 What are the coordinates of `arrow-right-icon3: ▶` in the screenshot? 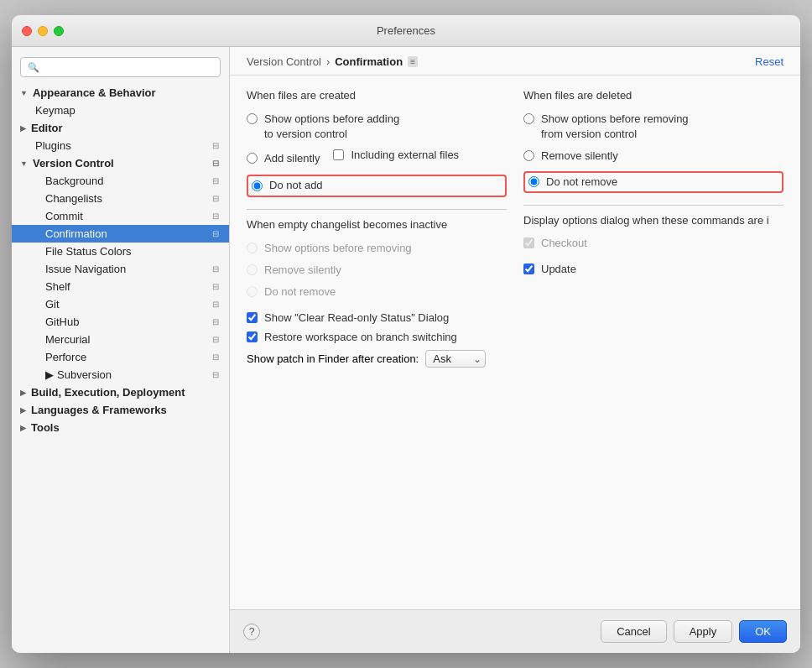 It's located at (23, 393).